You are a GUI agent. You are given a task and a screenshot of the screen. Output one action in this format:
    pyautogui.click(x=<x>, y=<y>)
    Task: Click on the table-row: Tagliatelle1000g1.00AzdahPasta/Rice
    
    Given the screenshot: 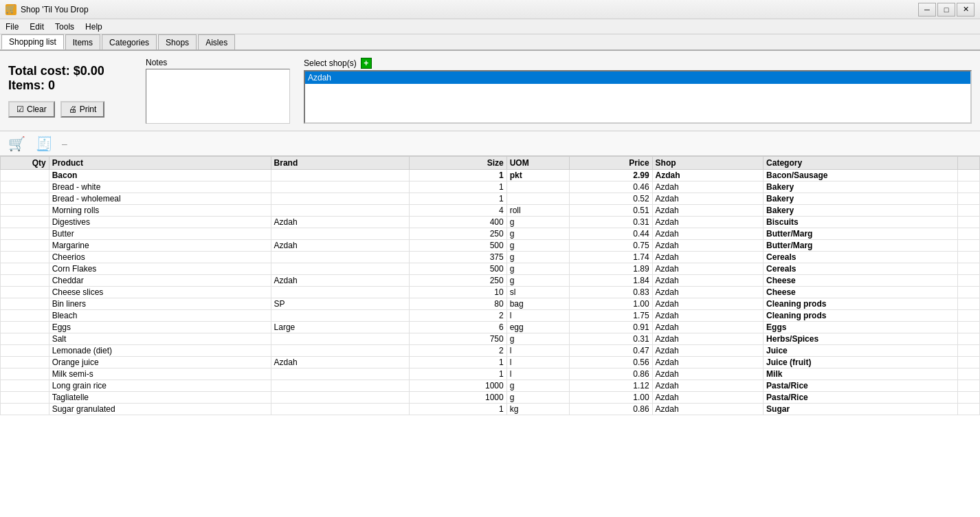 What is the action you would take?
    pyautogui.click(x=491, y=397)
    